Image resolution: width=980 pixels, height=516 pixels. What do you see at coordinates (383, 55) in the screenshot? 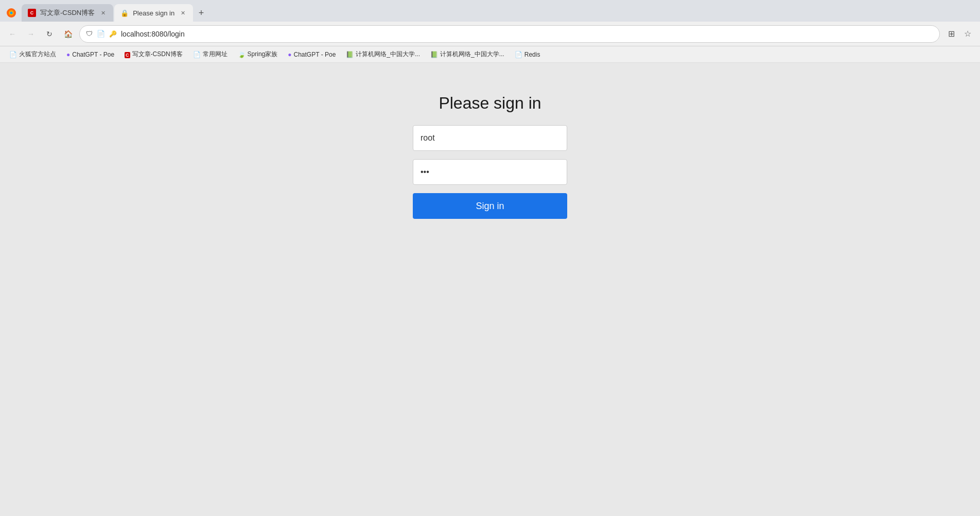
I see `bookmark-jisuanji1: 📗 计算机网络_中国大学...` at bounding box center [383, 55].